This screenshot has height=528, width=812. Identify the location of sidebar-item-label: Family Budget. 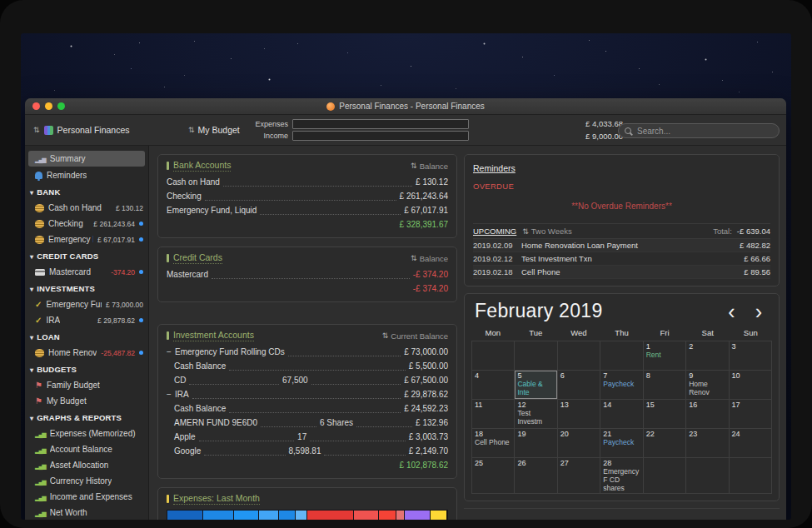
(73, 385).